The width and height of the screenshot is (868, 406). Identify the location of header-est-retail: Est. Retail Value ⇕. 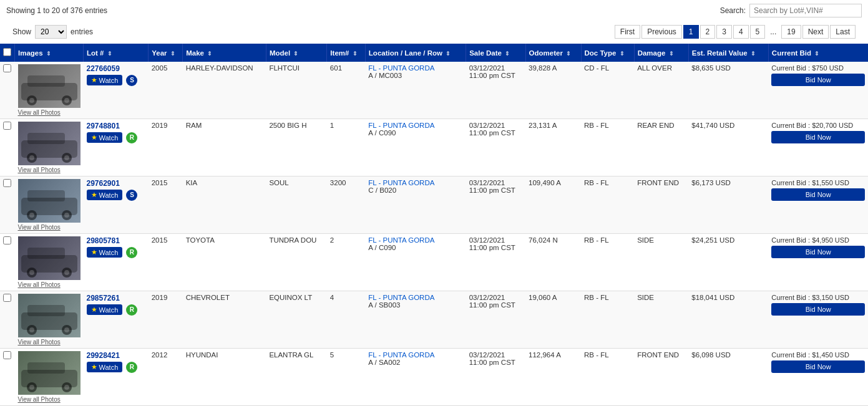
(728, 52).